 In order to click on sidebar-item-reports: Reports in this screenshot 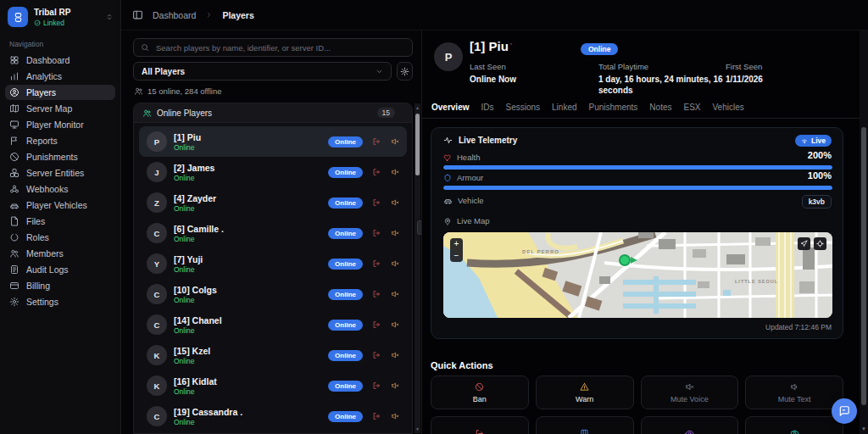, I will do `click(60, 141)`.